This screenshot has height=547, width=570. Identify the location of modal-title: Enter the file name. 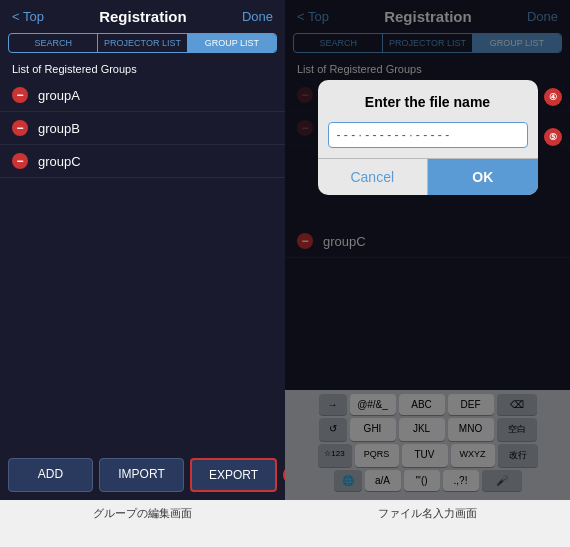
(428, 98).